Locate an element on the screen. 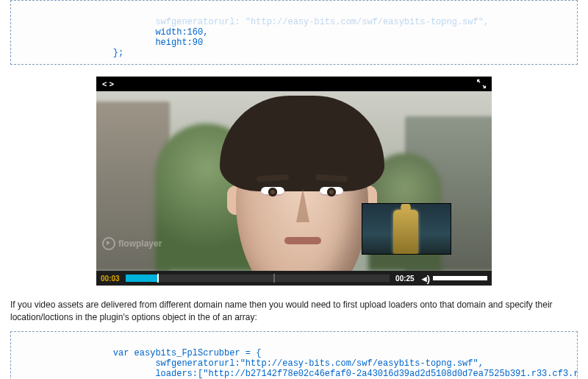 The height and width of the screenshot is (379, 588). player-top-bar: < > is located at coordinates (294, 84).